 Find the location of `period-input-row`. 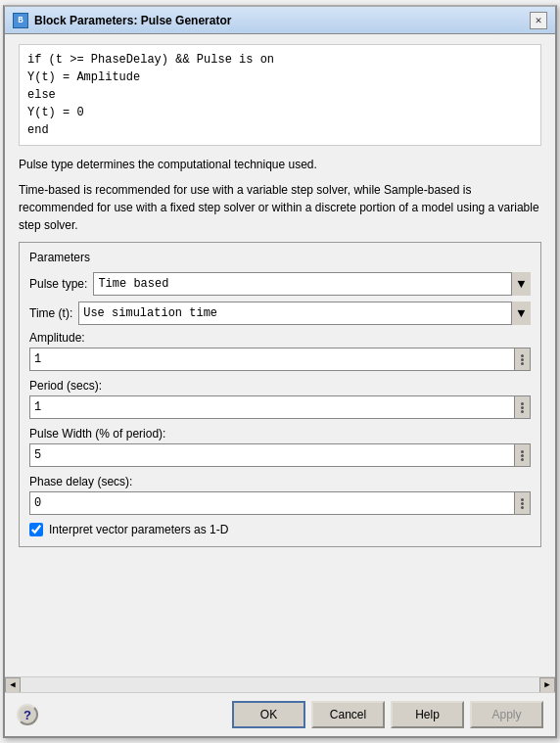

period-input-row is located at coordinates (280, 407).